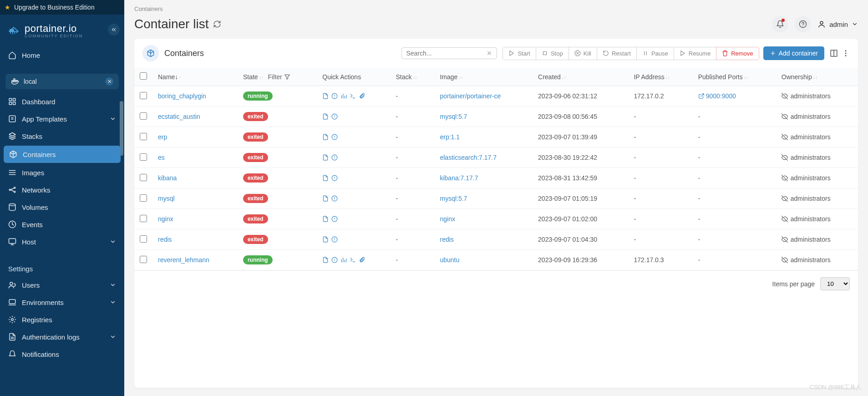  What do you see at coordinates (450, 137) in the screenshot?
I see `image-link: erp:1.1` at bounding box center [450, 137].